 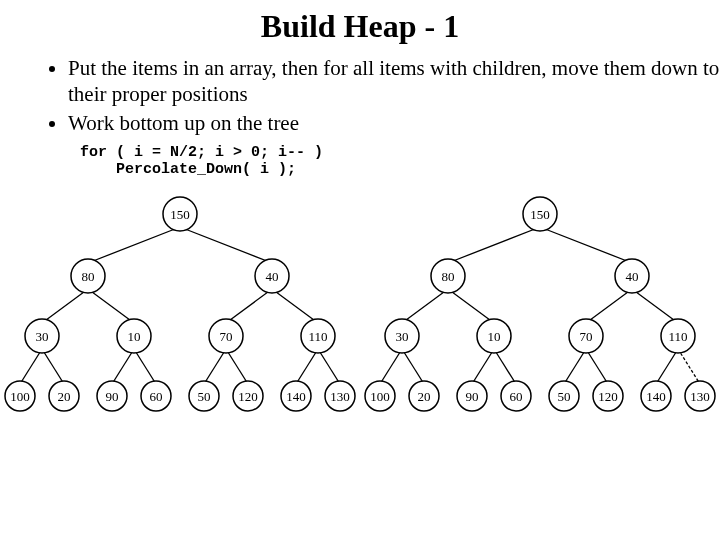 I want to click on code-block: for ( i = N/2; i > 0; i-- ) Percolate_Do…, so click(x=400, y=161).